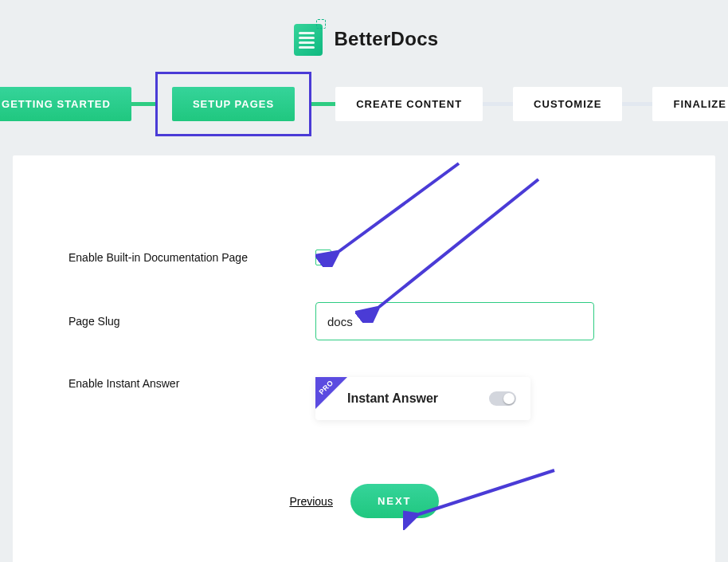 The image size is (728, 562). Describe the element at coordinates (311, 501) in the screenshot. I see `previous-link: Previous` at that location.